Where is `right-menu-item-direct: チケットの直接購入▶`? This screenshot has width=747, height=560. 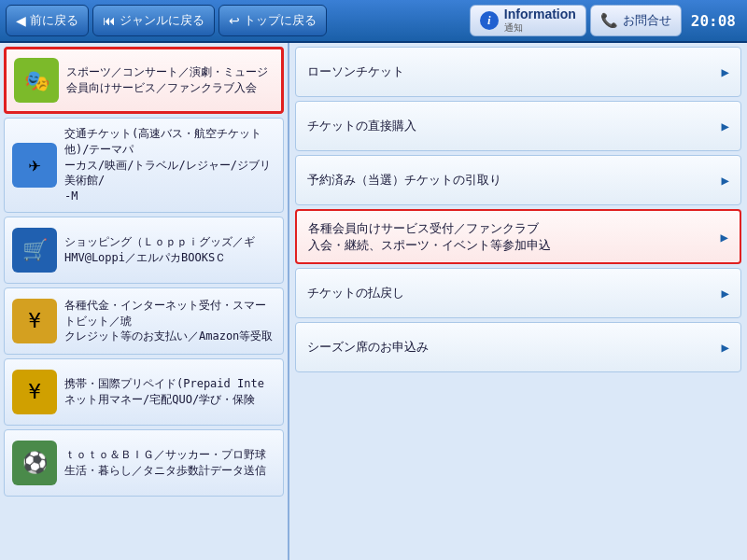 right-menu-item-direct: チケットの直接購入▶ is located at coordinates (518, 126).